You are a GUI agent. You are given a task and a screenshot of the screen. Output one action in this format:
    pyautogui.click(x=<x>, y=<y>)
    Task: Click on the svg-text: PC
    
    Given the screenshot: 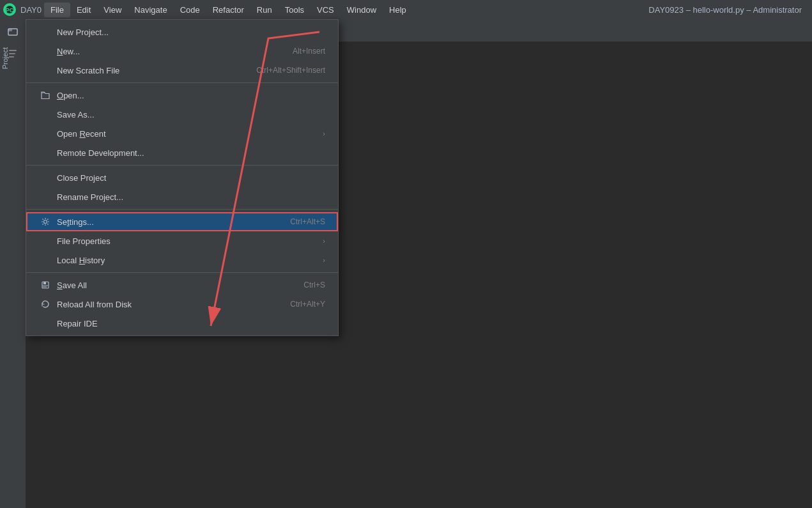 What is the action you would take?
    pyautogui.click(x=10, y=10)
    